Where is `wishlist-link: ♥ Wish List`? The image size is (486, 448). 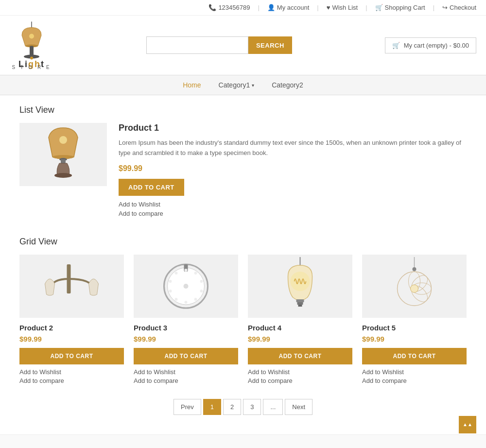
wishlist-link: ♥ Wish List is located at coordinates (342, 8).